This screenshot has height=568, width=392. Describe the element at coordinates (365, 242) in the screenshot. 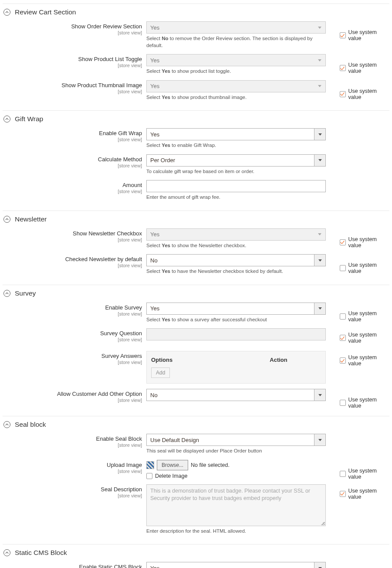

I see `sys-value-show-newsletter: Use system value` at that location.